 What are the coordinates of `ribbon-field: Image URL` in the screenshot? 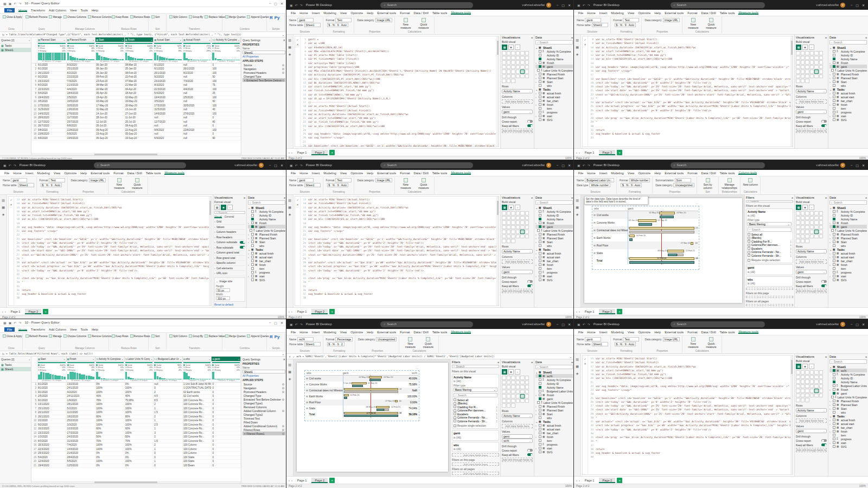 It's located at (384, 20).